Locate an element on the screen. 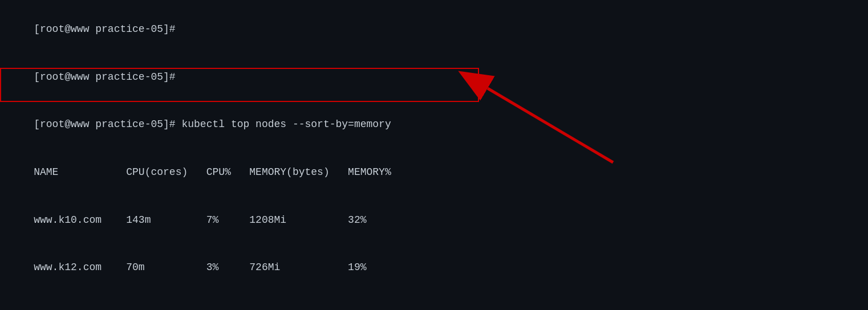 This screenshot has height=310, width=868. terminal-line-k11: www.k11.com 56m 2% 625Mi 17% is located at coordinates (434, 301).